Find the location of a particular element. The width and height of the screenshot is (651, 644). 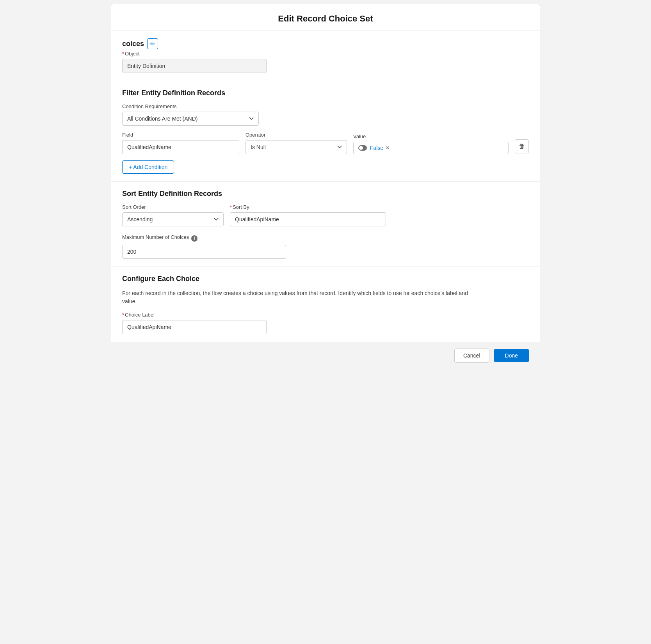

required-star: * is located at coordinates (123, 54).